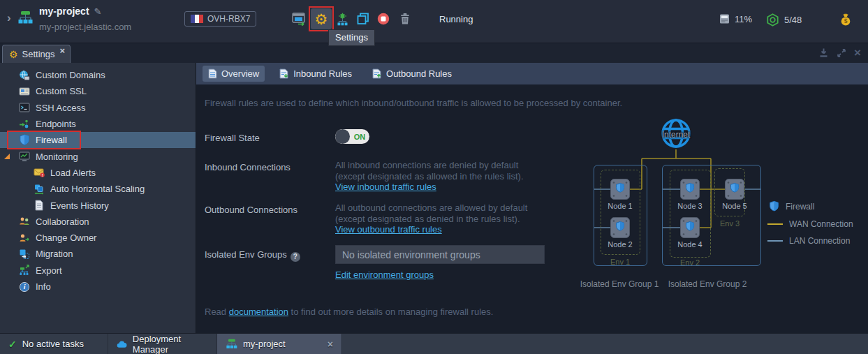 The image size is (868, 354). Describe the element at coordinates (258, 311) in the screenshot. I see `documentation-link: documentation` at that location.